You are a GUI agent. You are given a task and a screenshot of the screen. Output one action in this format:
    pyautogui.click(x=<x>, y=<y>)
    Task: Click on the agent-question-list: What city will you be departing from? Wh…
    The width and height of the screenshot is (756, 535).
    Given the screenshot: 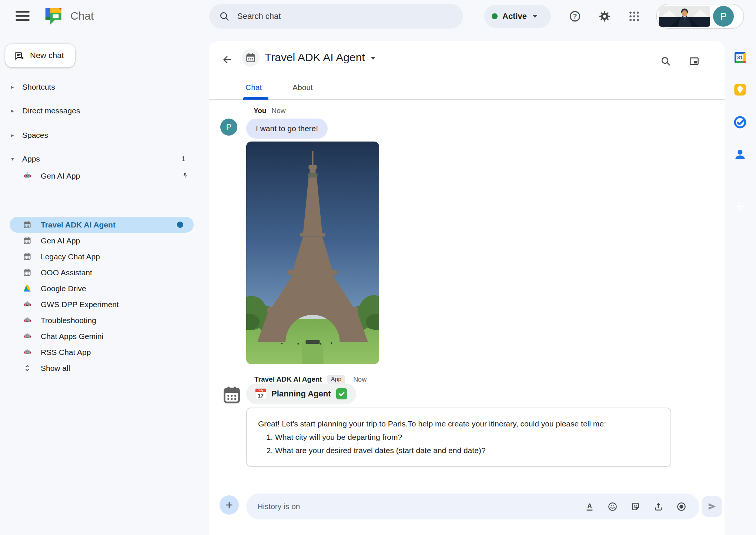 What is the action you would take?
    pyautogui.click(x=463, y=444)
    